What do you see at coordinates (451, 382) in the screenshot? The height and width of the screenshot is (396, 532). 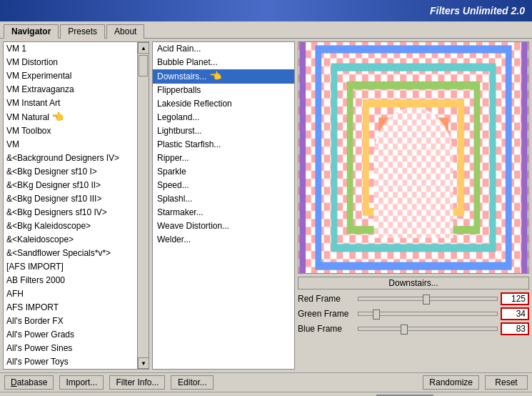 I see `randomize-btn: Randomize` at bounding box center [451, 382].